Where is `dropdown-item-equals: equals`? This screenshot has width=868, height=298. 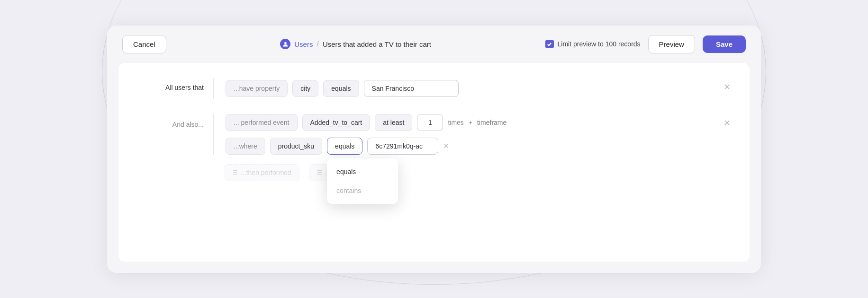 dropdown-item-equals: equals is located at coordinates (362, 172).